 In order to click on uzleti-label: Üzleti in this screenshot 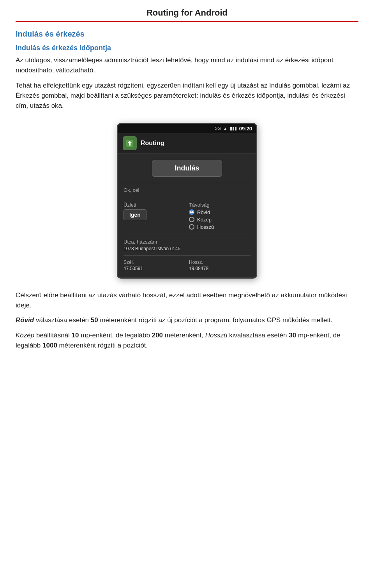, I will do `click(154, 205)`.